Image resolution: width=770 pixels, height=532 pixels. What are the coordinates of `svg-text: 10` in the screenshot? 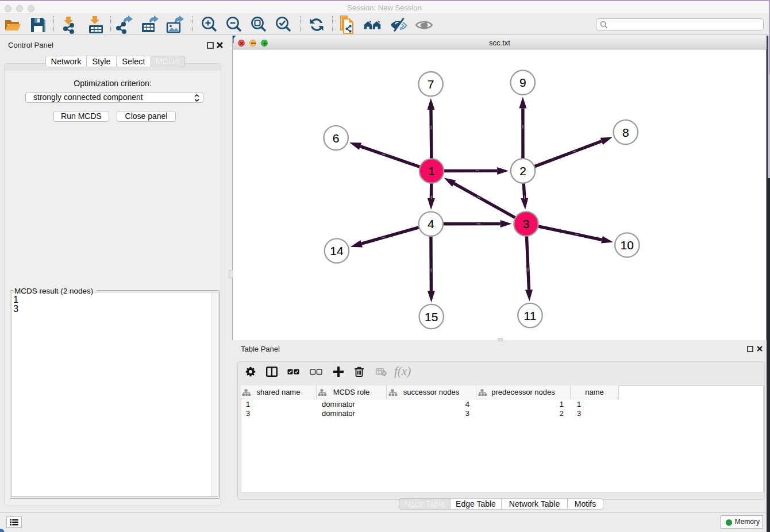 It's located at (627, 245).